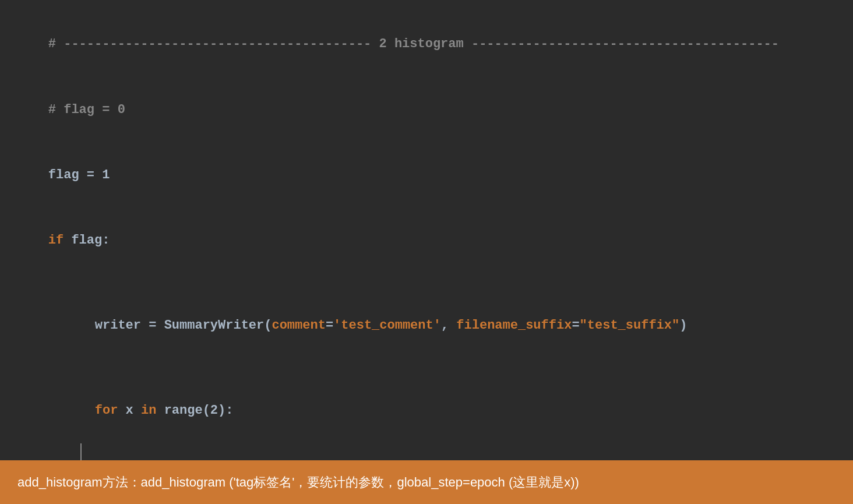  I want to click on code-line-6: for x in range(2):, so click(426, 411).